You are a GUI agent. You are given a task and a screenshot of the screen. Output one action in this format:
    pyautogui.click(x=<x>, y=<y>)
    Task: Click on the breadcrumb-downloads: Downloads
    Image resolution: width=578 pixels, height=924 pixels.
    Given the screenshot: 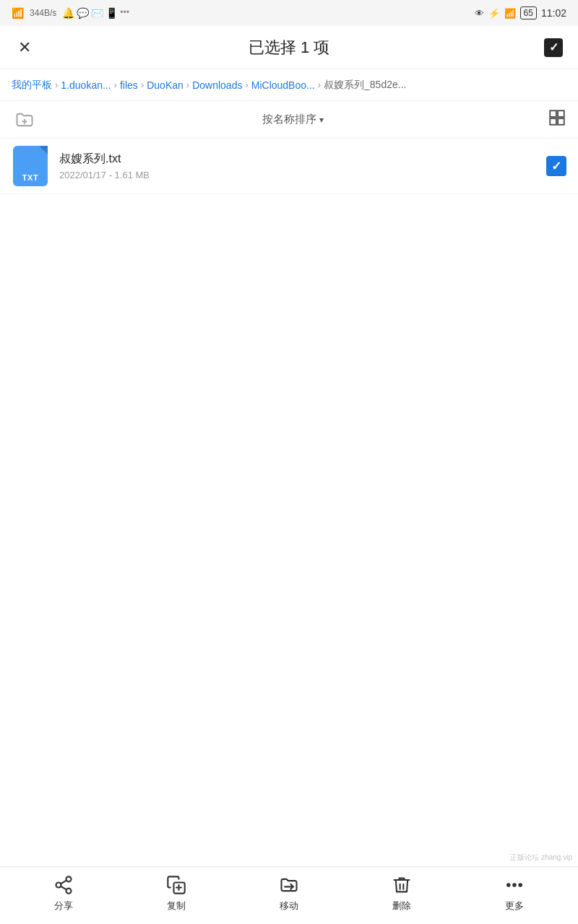 What is the action you would take?
    pyautogui.click(x=217, y=85)
    